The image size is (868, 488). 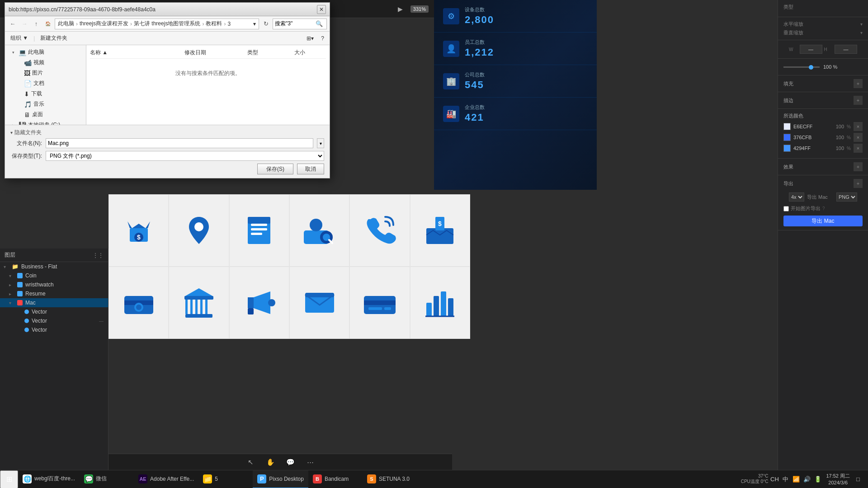 I want to click on constraint-dropdown-1: ▾, so click(x=862, y=24).